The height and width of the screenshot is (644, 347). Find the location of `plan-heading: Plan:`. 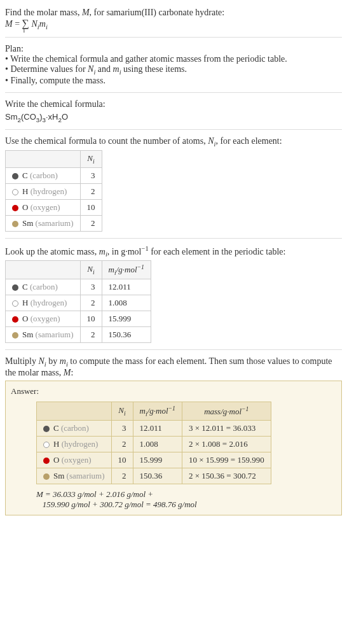

plan-heading: Plan: is located at coordinates (174, 49).